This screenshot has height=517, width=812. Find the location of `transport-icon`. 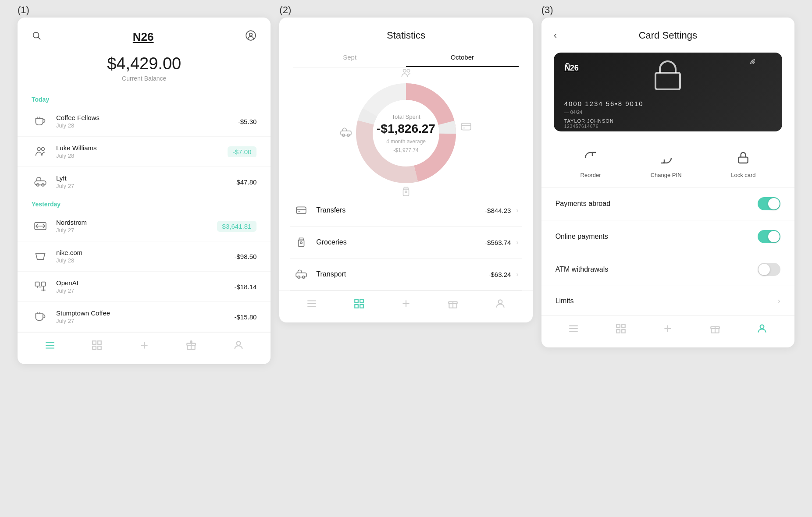

transport-icon is located at coordinates (301, 274).